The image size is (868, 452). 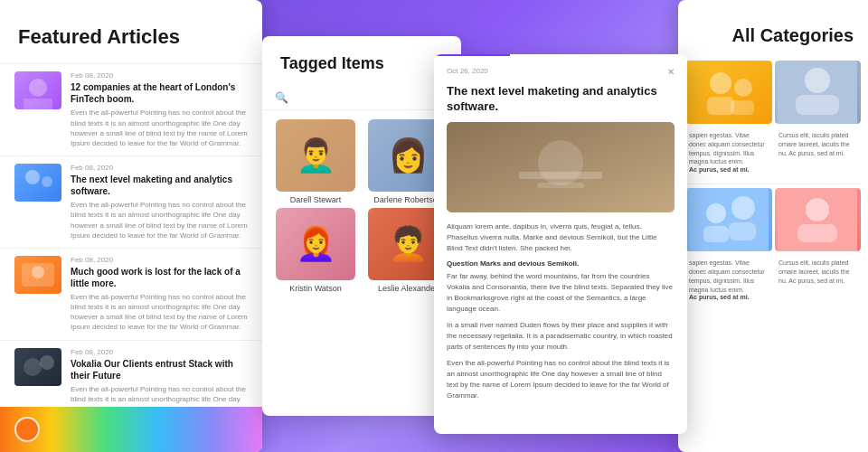 What do you see at coordinates (131, 109) in the screenshot?
I see `article-item: Feb 08, 2020 12 companies at the heart o…` at bounding box center [131, 109].